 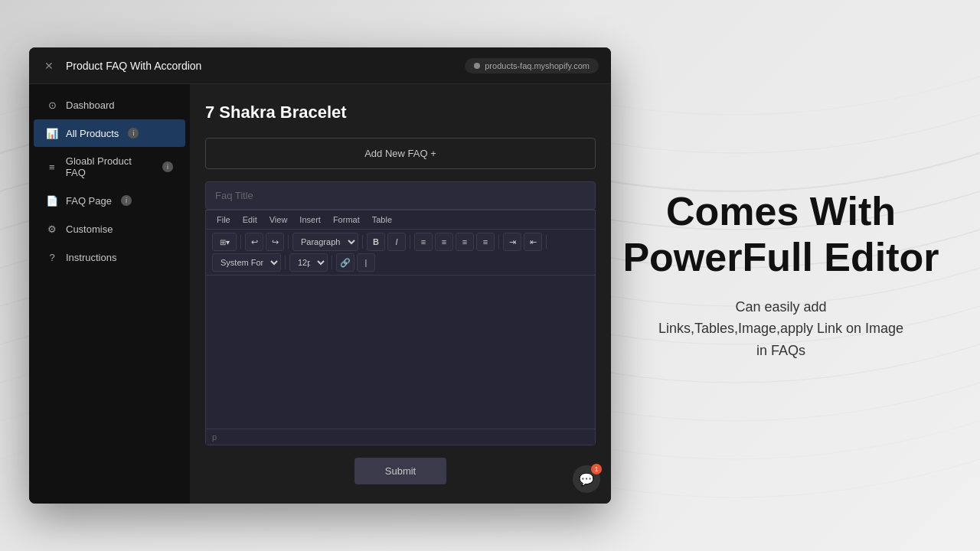 I want to click on editor-tag: p, so click(x=214, y=437).